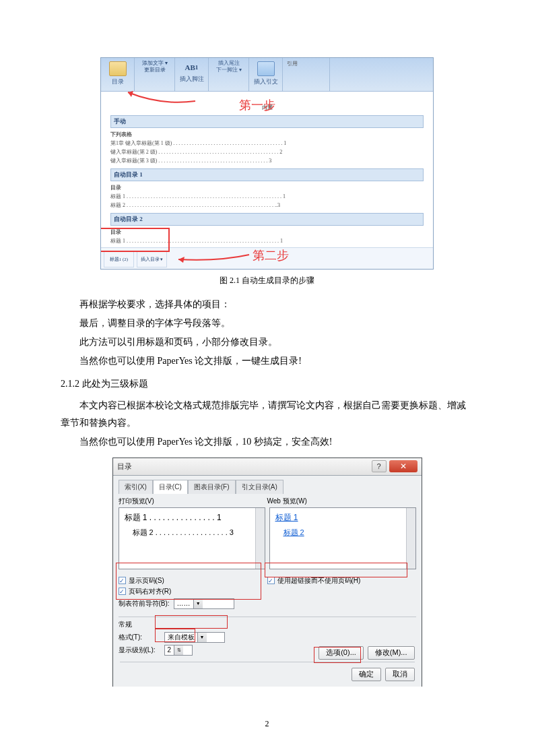 Image resolution: width=534 pixels, height=756 pixels. What do you see at coordinates (267, 75) in the screenshot?
I see `ribbon-row: 目录 添加文字 ▾ 更新目录 AB1 插入脚注 插入尾注 下一脚注 ▾ 插入引文…` at bounding box center [267, 75].